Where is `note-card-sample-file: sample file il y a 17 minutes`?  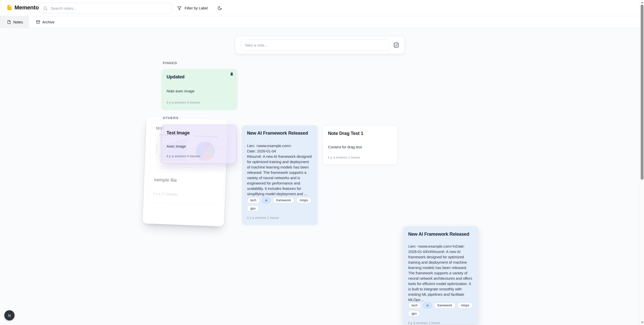 note-card-sample-file: sample file il y a 17 minutes is located at coordinates (186, 186).